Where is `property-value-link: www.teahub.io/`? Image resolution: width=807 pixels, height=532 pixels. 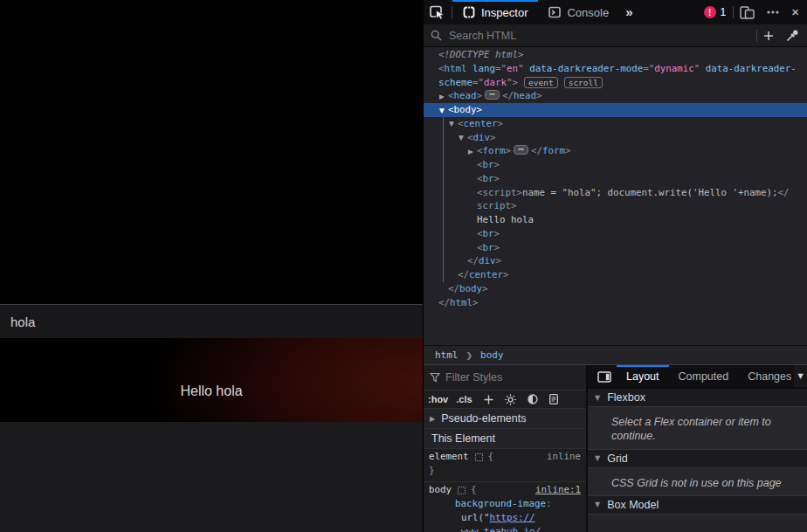
property-value-link: www.teahub.io/ is located at coordinates (501, 529).